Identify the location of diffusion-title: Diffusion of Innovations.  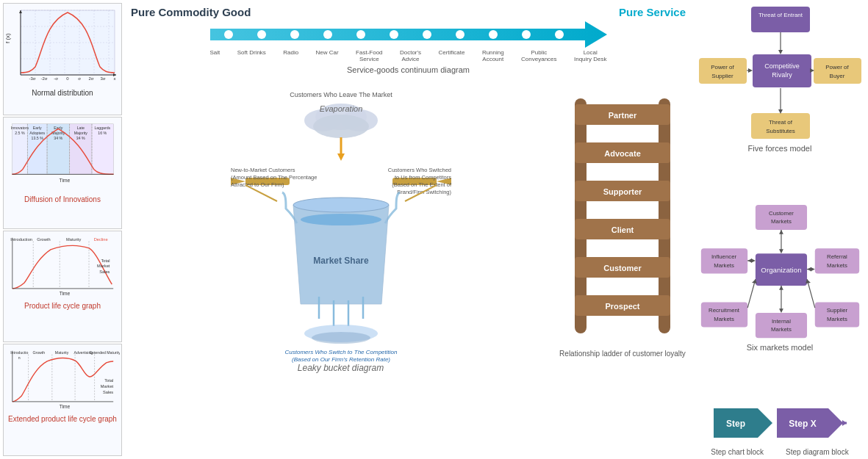
(62, 200).